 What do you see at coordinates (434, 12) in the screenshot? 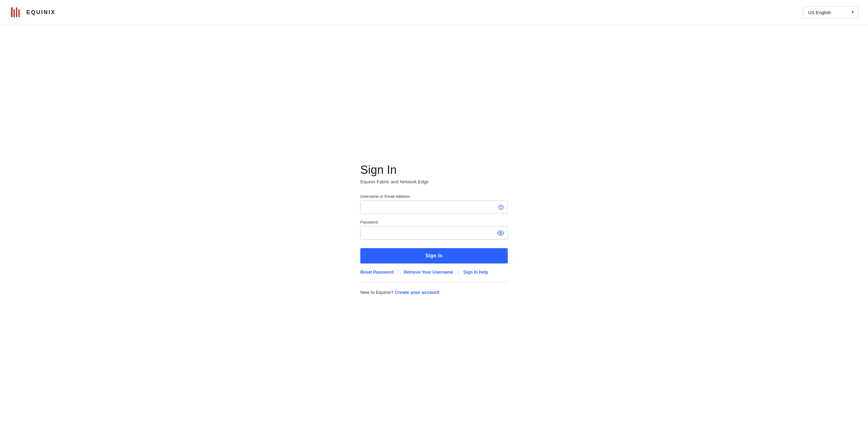
I see `header: EQUINIX US English Japanese German Frenc…` at bounding box center [434, 12].